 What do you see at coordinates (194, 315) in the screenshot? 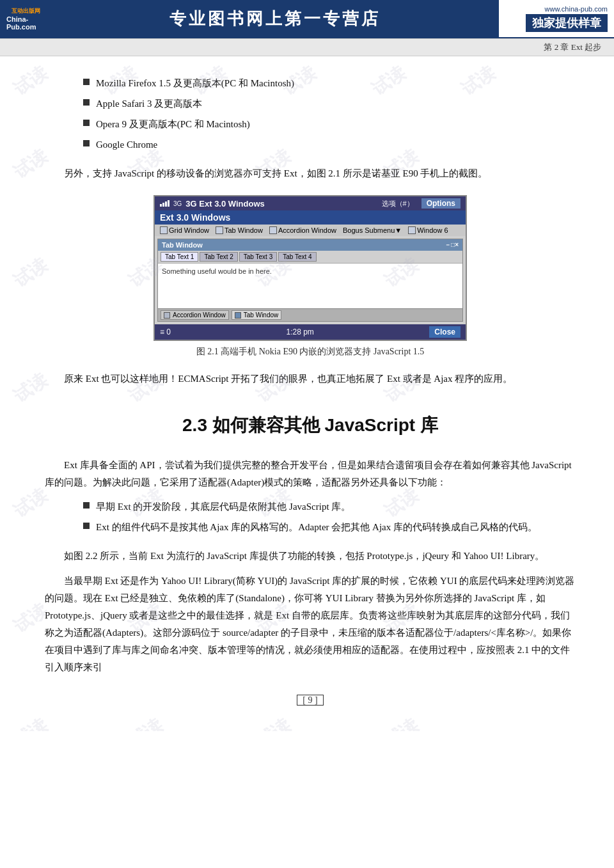
I see `accordion-item-1: Accordion Window` at bounding box center [194, 315].